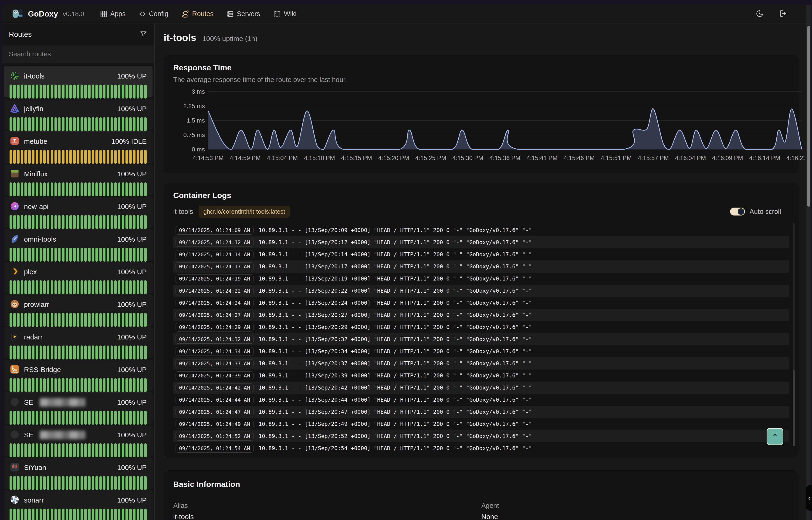 Image resolution: width=812 pixels, height=520 pixels. What do you see at coordinates (481, 255) in the screenshot?
I see `log-row: 09/14/2025, 01:24:14 AM10.89.3.1 - - [13…` at bounding box center [481, 255].